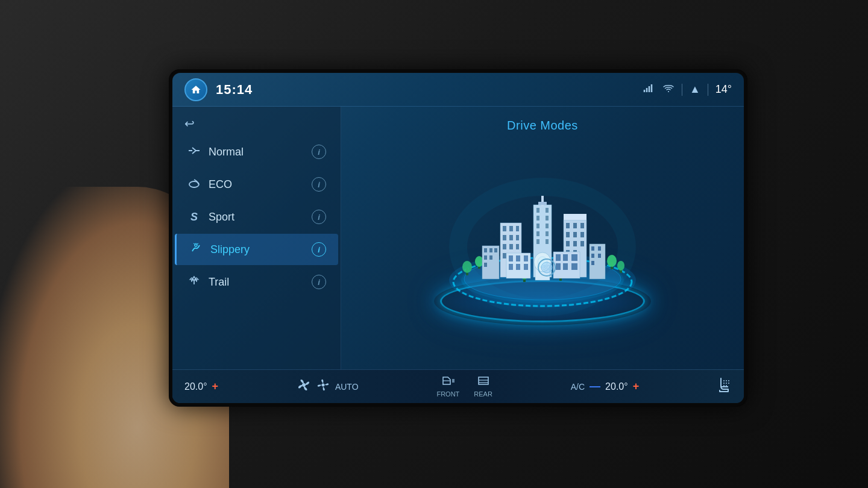  Describe the element at coordinates (682, 90) in the screenshot. I see `divider` at that location.